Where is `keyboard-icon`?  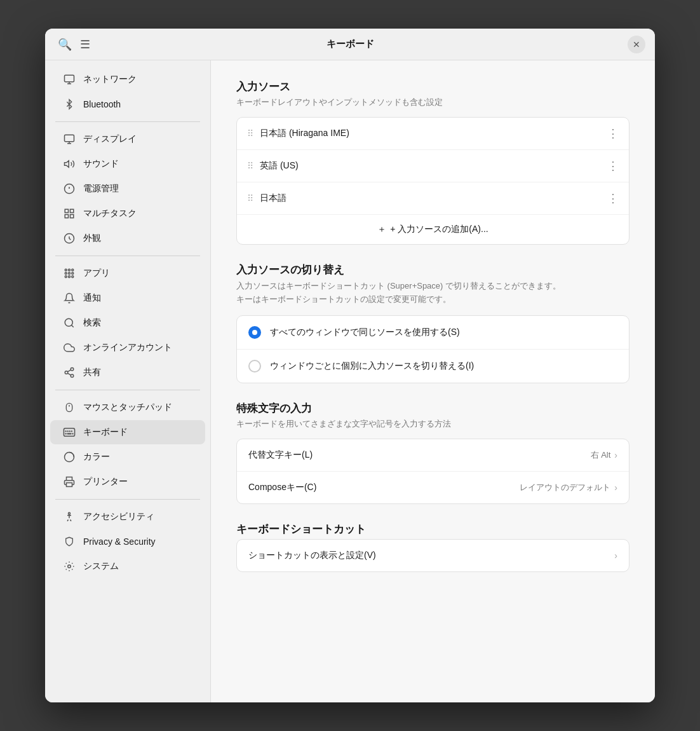 keyboard-icon is located at coordinates (69, 432).